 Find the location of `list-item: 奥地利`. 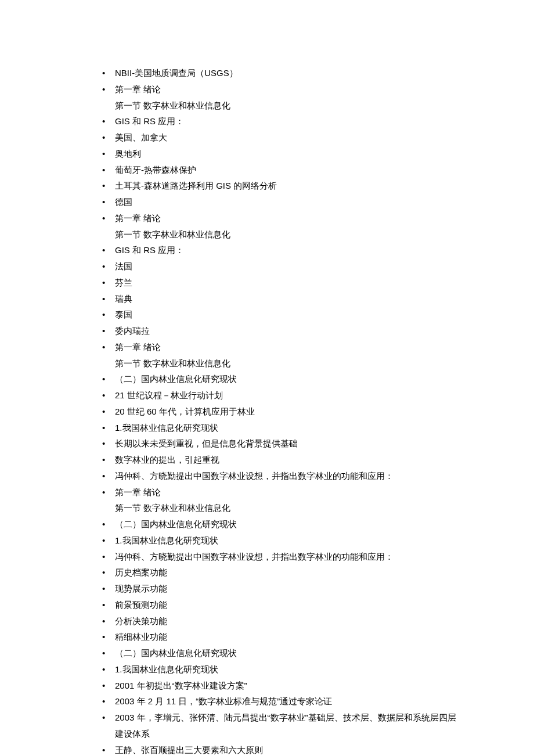

list-item: 奥地利 is located at coordinates (282, 154).